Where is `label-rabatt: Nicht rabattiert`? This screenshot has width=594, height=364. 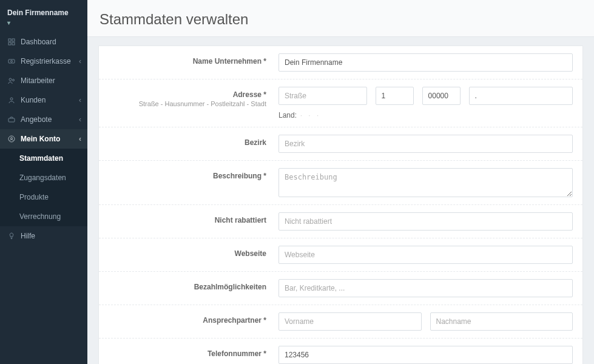 label-rabatt: Nicht rabattiert is located at coordinates (184, 221).